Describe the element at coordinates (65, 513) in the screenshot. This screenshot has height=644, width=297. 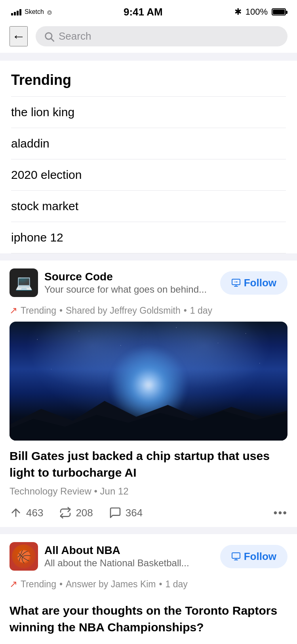
I see `repost-icon` at that location.